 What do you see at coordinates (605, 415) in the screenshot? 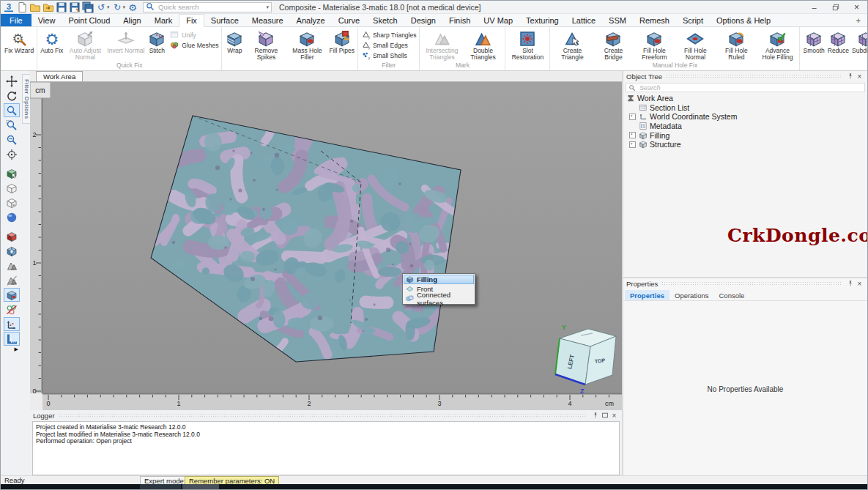
I see `maximize-icon` at bounding box center [605, 415].